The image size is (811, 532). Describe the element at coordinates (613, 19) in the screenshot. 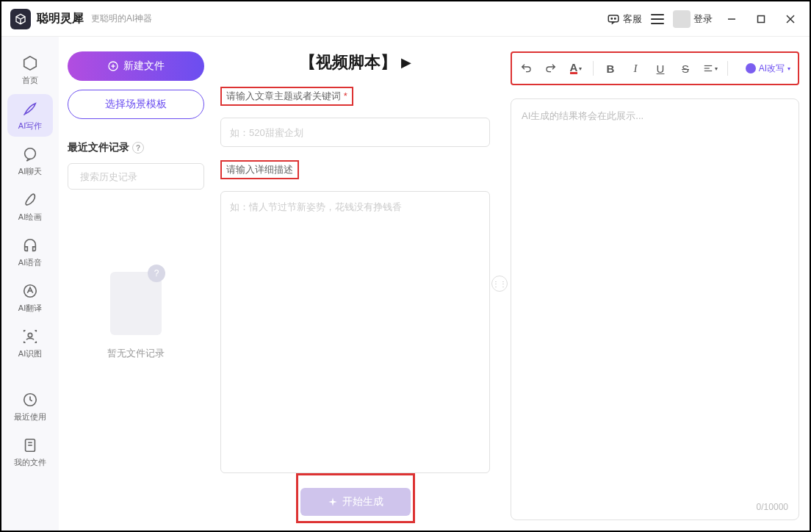

I see `chat-icon` at that location.